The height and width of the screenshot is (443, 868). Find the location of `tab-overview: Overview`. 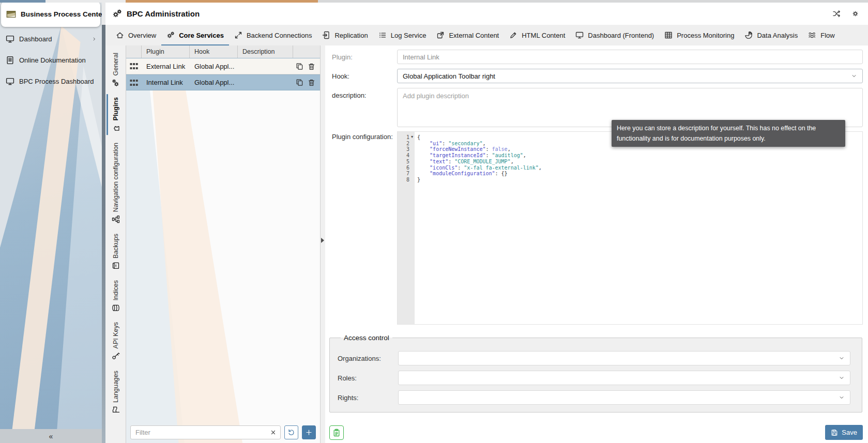

tab-overview: Overview is located at coordinates (136, 35).